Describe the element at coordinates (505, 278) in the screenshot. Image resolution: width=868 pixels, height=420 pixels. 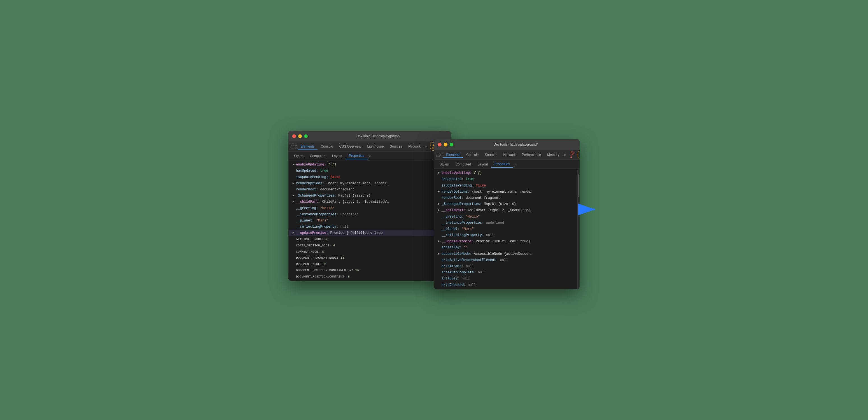
I see `prop-ariaBusy-front: ariaBusy: null` at that location.